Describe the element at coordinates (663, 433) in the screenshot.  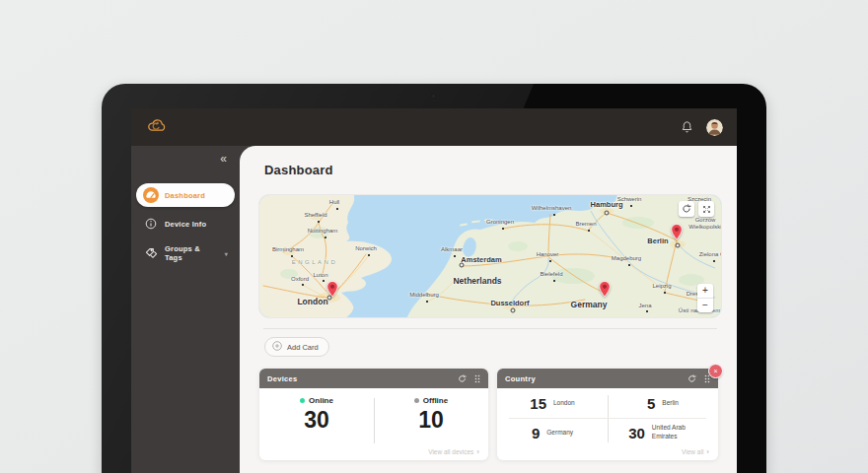
I see `country-stat-united-arab-emirates: 30United Arab Emirates` at that location.